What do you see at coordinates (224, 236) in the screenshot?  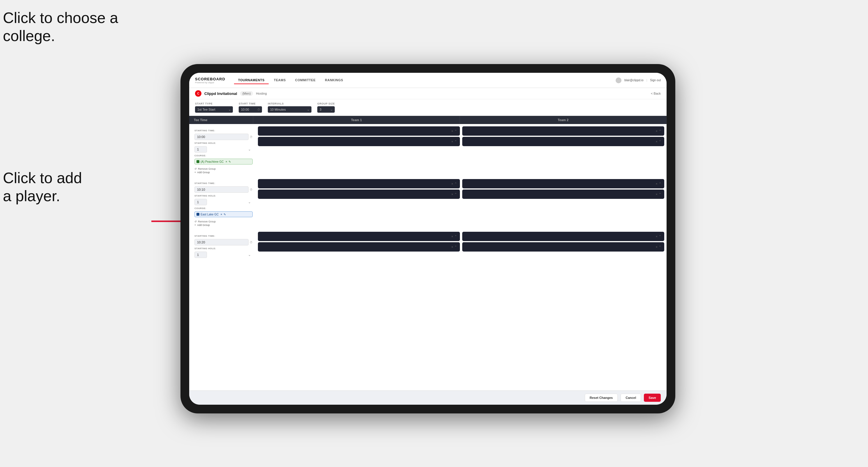 I see `starting-time-label-3: STARTING TIME:` at bounding box center [224, 236].